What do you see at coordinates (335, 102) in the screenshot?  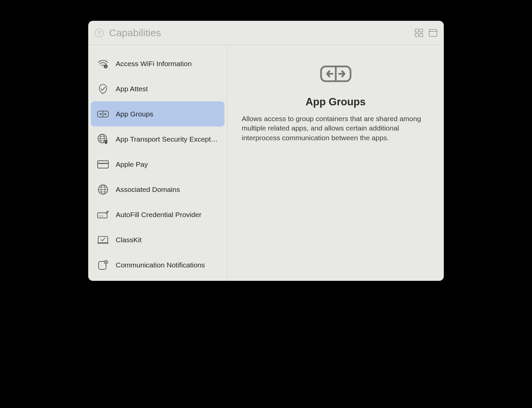 I see `detail-title: App Groups` at bounding box center [335, 102].